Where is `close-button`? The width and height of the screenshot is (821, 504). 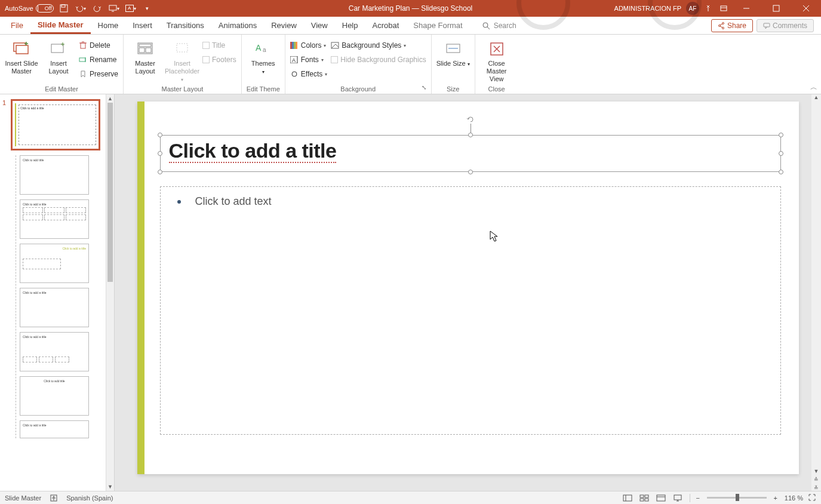 close-button is located at coordinates (806, 8).